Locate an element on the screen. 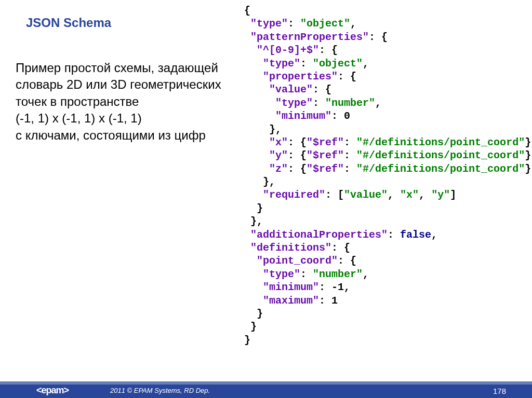 This screenshot has width=532, height=398. footer: <epam> 2011 © EPAM Systems, RD Dep. 178 is located at coordinates (266, 389).